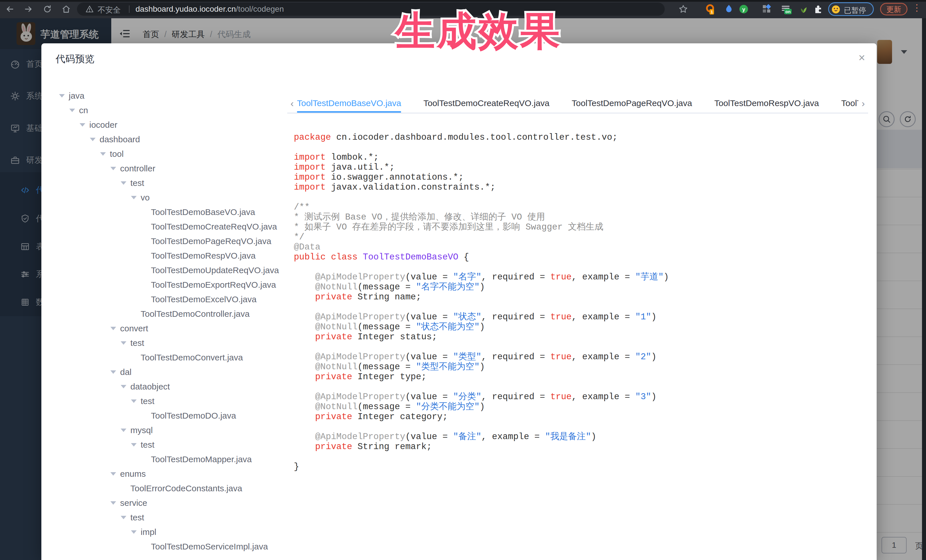 The height and width of the screenshot is (560, 926). What do you see at coordinates (174, 546) in the screenshot?
I see `tree-file: ToolTestDemoServiceImpl.java` at bounding box center [174, 546].